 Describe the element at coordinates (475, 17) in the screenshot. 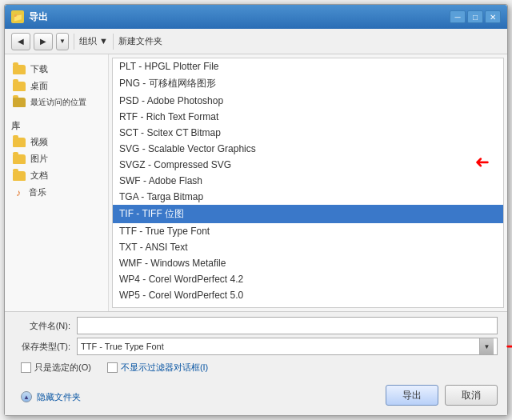

I see `title-controls: ─ □ ✕` at that location.